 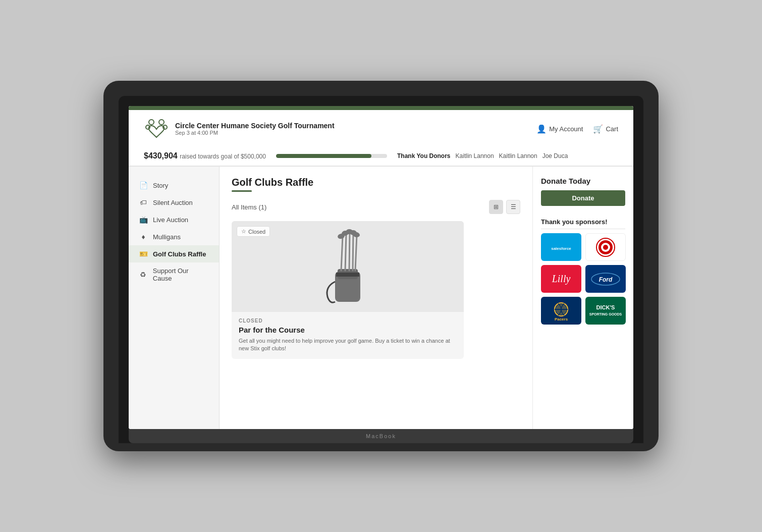 I want to click on item-name: Par for the Course, so click(x=348, y=330).